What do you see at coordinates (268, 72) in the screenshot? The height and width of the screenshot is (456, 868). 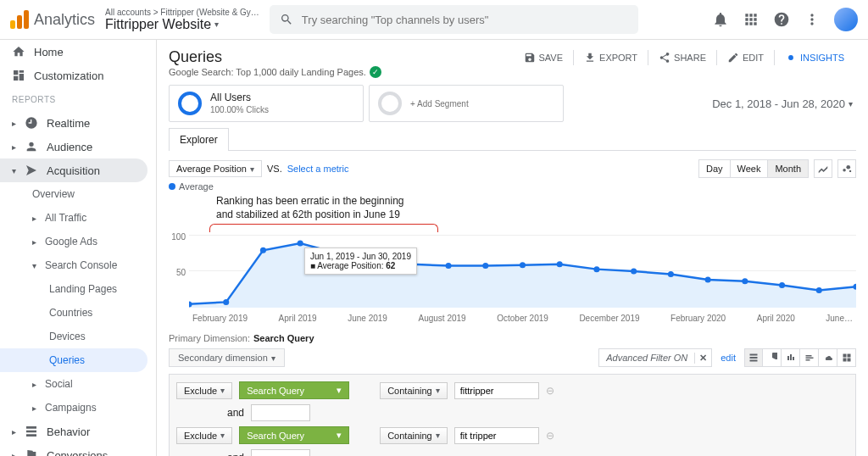 I see `page-subtitle: Google Search: Top 1,000 daily Landing P…` at bounding box center [268, 72].